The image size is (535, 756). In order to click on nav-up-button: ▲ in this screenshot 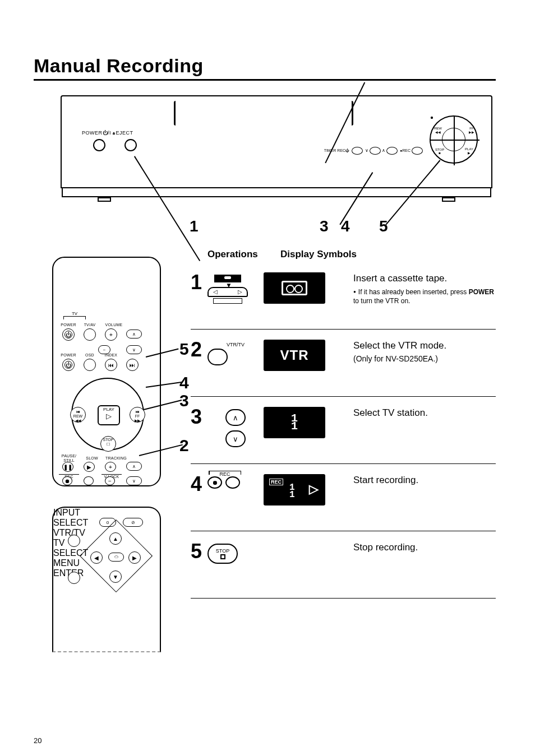, I will do `click(116, 539)`.